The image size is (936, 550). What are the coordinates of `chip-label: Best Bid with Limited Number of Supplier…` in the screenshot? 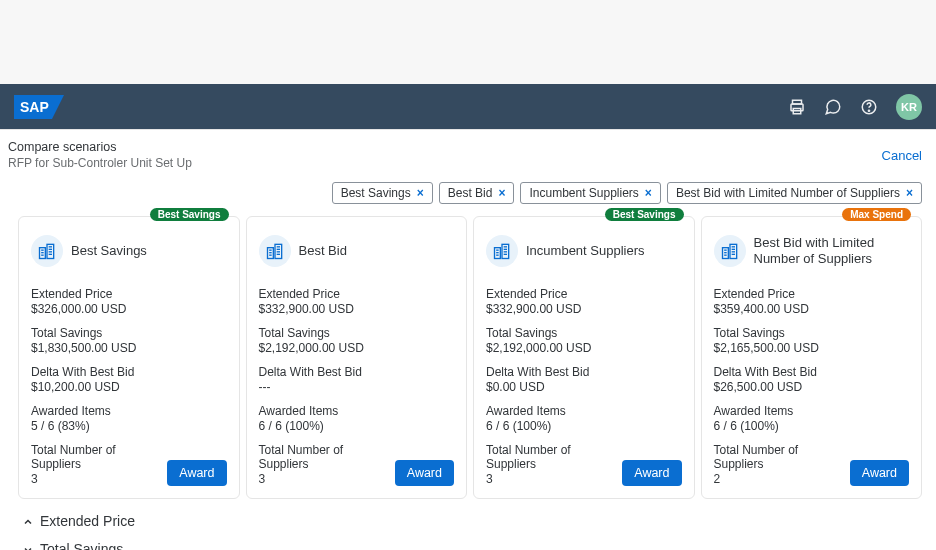 It's located at (788, 193).